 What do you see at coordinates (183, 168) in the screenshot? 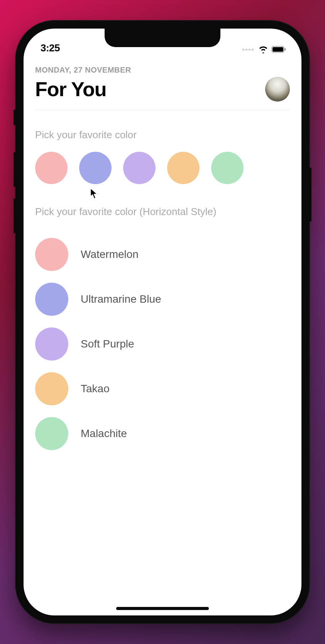
I see `swatch-takao` at bounding box center [183, 168].